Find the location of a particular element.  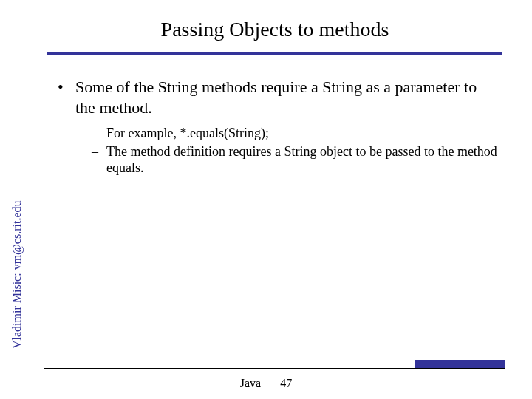

title-divider is located at coordinates (275, 53).